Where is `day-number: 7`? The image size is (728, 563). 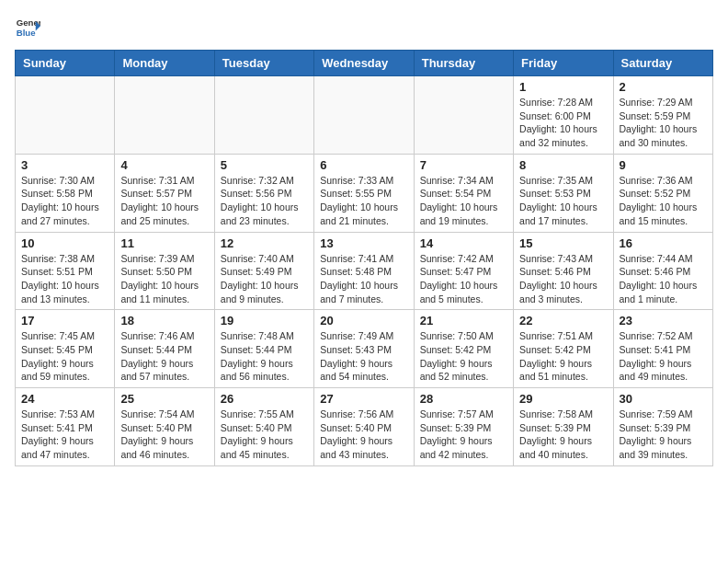 day-number: 7 is located at coordinates (463, 166).